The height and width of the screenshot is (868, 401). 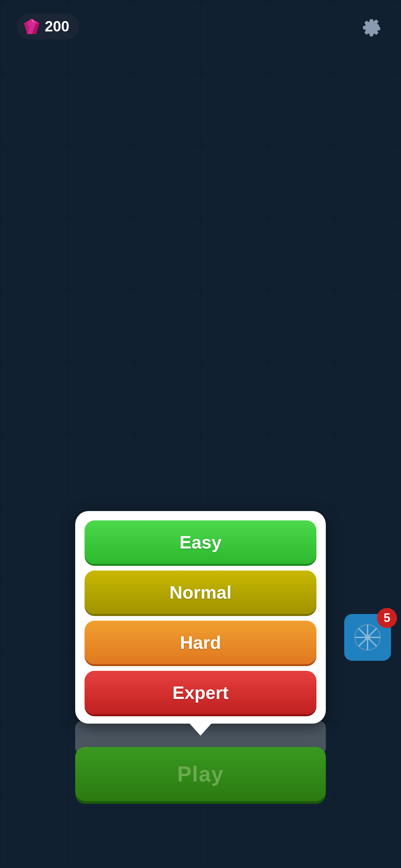 I want to click on expert-button: Expert, so click(x=201, y=693).